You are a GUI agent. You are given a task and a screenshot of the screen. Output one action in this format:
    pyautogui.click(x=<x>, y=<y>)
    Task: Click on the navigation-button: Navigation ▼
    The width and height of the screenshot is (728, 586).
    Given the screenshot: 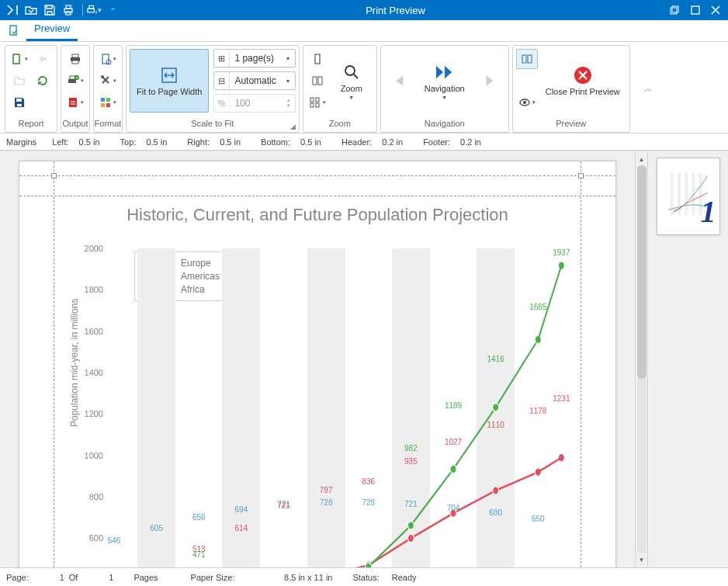 What is the action you would take?
    pyautogui.click(x=445, y=81)
    